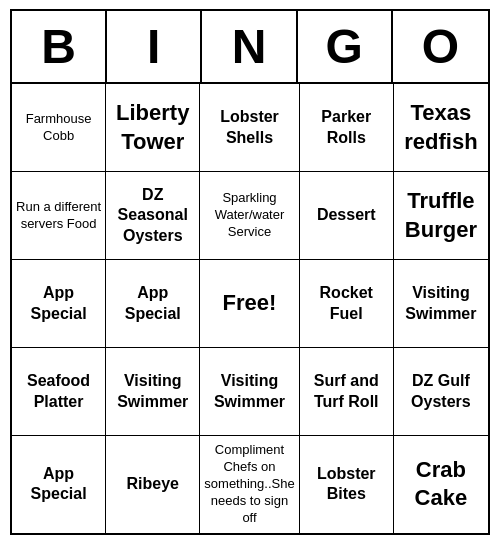 This screenshot has height=544, width=500. Describe the element at coordinates (60, 46) in the screenshot. I see `bingo-letter-b: B` at that location.